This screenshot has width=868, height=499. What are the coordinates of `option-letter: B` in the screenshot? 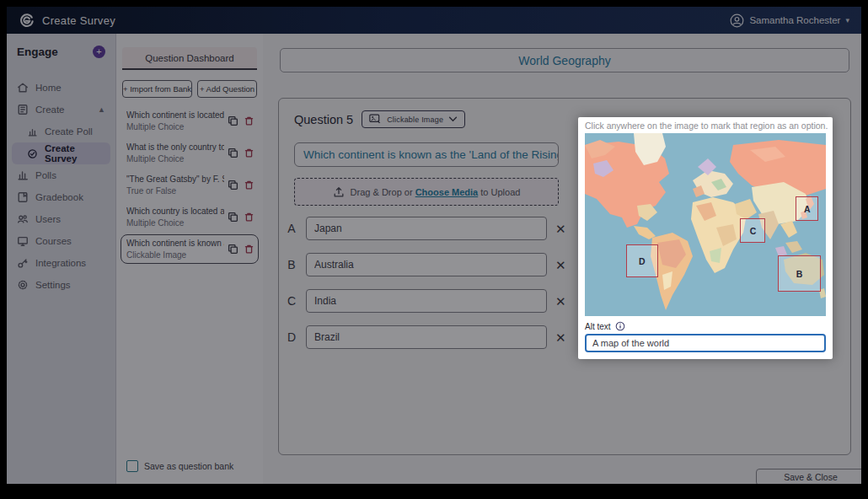 It's located at (292, 265).